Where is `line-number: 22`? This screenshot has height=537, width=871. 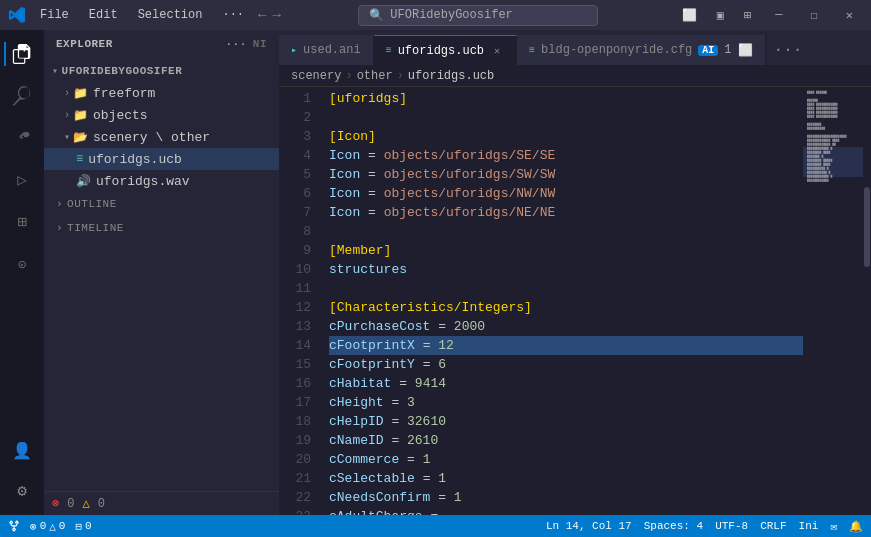
line-number: 22 is located at coordinates (295, 498).